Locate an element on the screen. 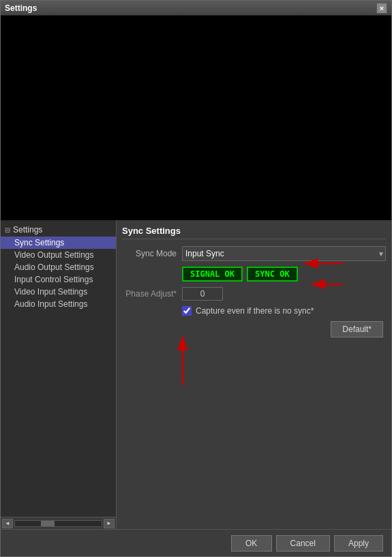 This screenshot has height=557, width=392. sync-ok-button: SYNC OK is located at coordinates (273, 274).